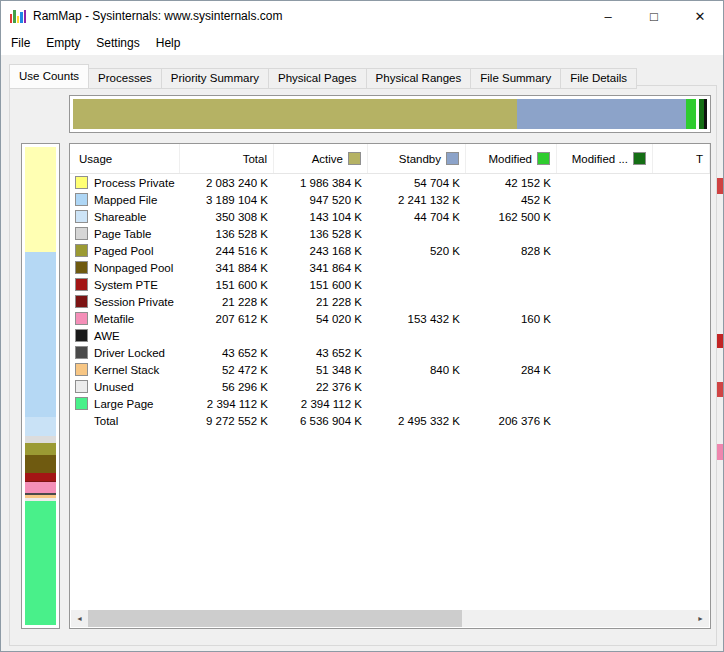 The width and height of the screenshot is (724, 652). What do you see at coordinates (321, 404) in the screenshot?
I see `value-cell: 2 394 112 K` at bounding box center [321, 404].